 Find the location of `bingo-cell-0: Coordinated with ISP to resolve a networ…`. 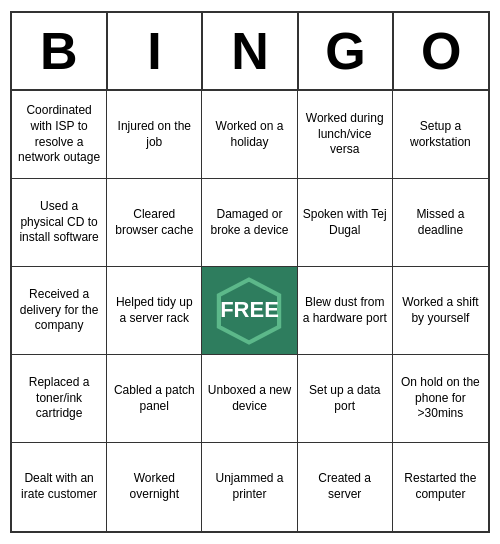

bingo-cell-0: Coordinated with ISP to resolve a networ… is located at coordinates (60, 135).